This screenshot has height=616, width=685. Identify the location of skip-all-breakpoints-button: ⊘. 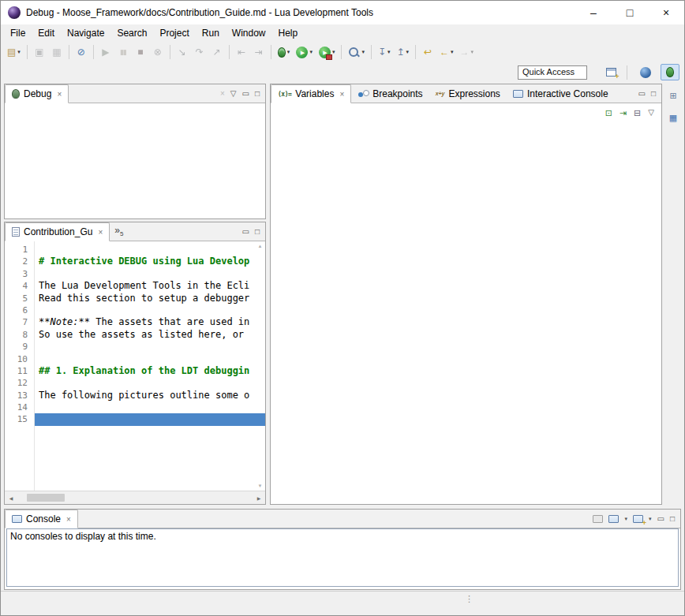
(81, 52).